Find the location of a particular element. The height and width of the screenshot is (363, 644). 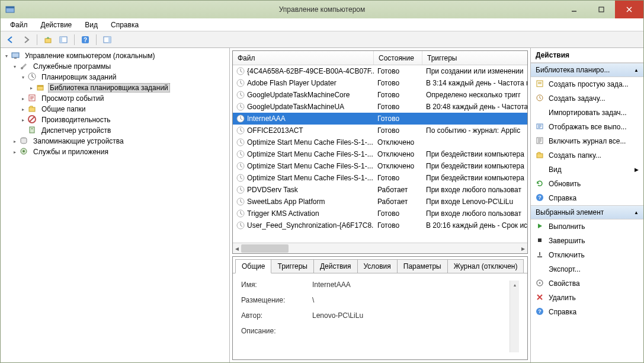

action-item: Импортировать задач... is located at coordinates (587, 113).